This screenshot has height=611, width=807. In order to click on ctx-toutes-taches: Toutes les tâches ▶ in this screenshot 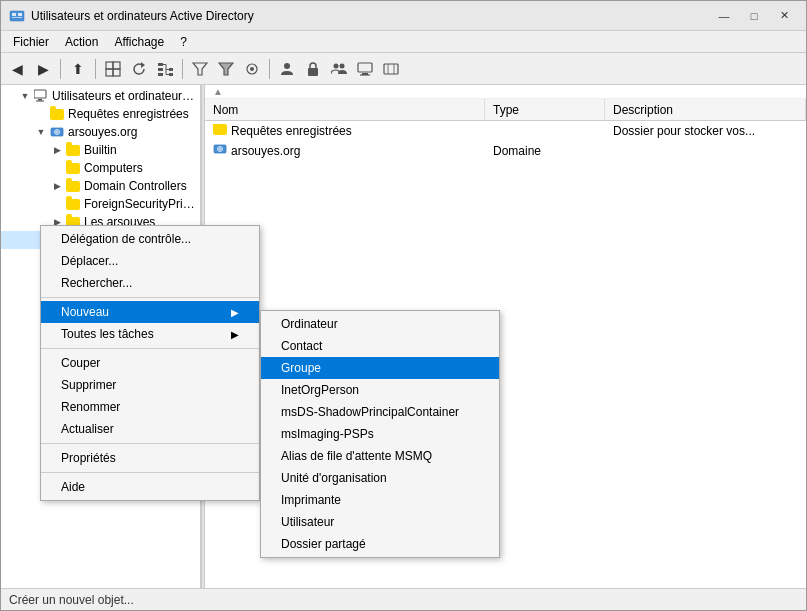, I will do `click(150, 334)`.